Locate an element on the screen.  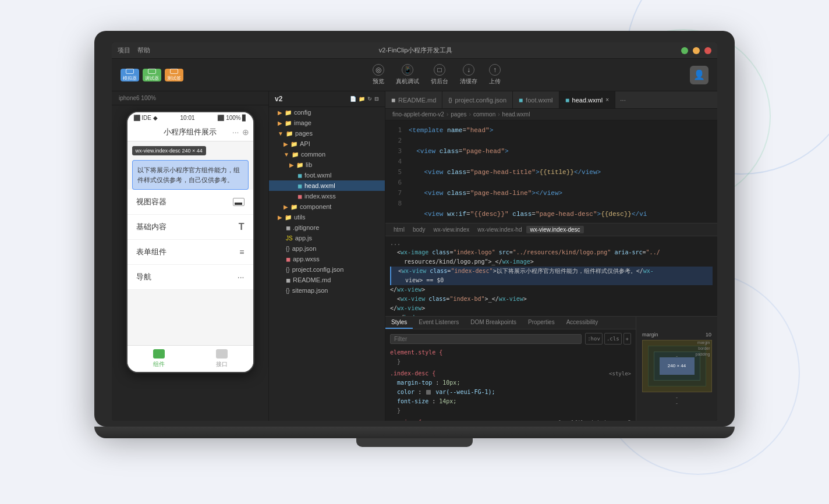
menu-item-1: 基础内容 T is located at coordinates (190, 227).